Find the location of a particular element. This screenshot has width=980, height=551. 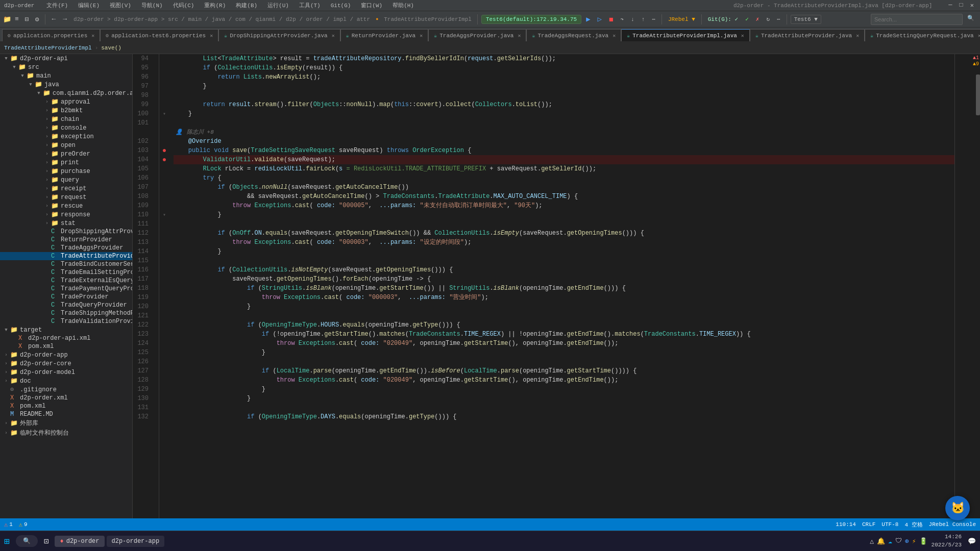

tab-return-provider: ☕ ReturnProvider.java ✕ is located at coordinates (384, 36).